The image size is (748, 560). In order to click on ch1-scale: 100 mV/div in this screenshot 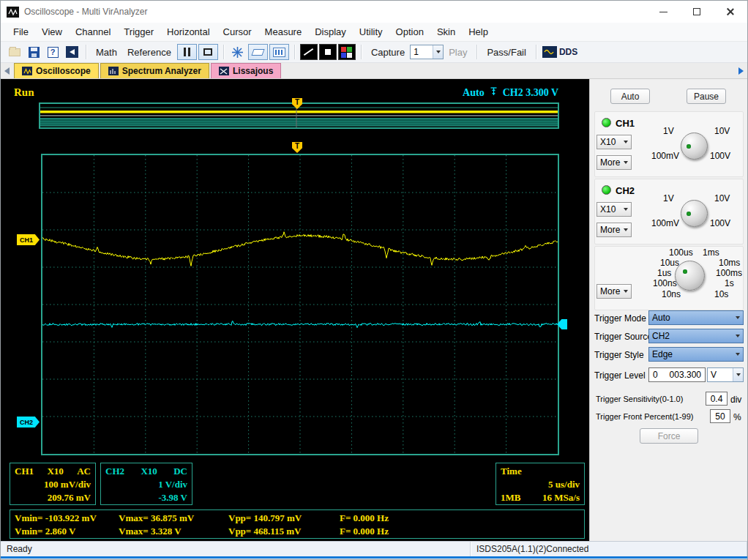, I will do `click(53, 485)`.